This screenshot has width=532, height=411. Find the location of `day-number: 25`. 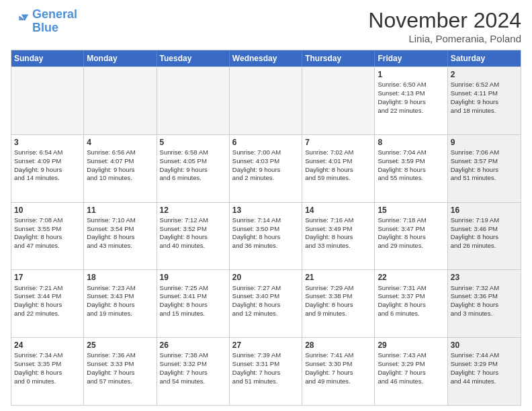

day-number: 25 is located at coordinates (120, 345).